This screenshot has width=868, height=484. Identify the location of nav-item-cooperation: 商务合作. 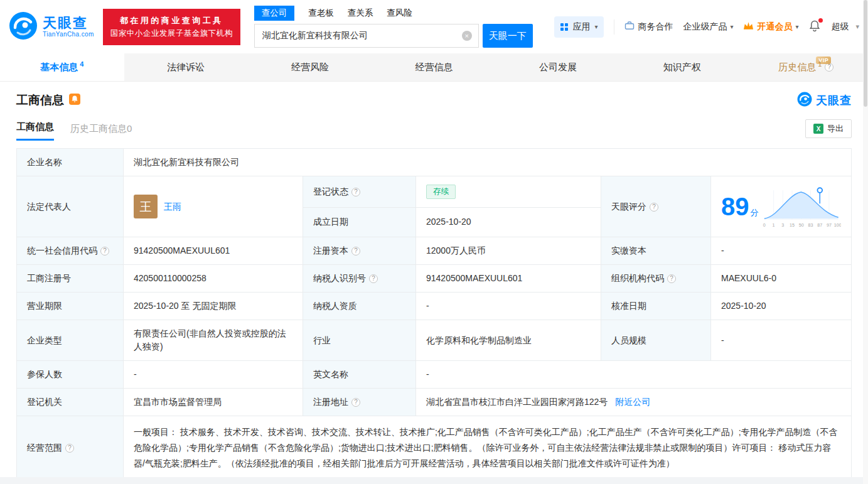
(649, 26).